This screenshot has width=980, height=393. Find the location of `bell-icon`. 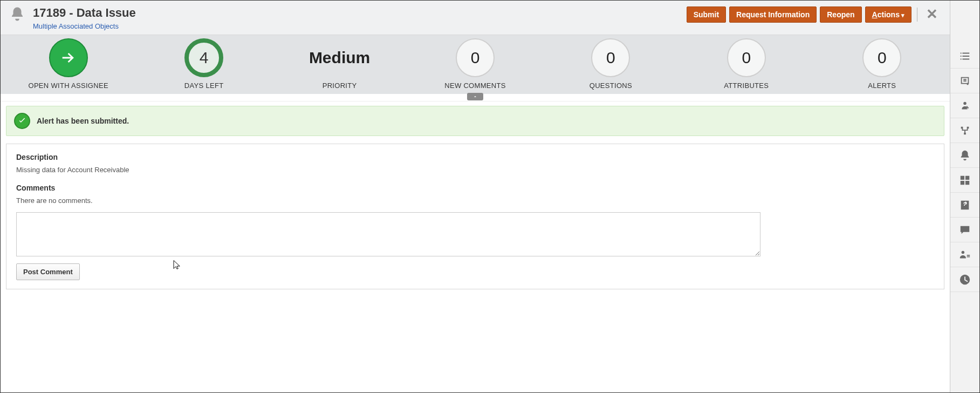

bell-icon is located at coordinates (965, 155).